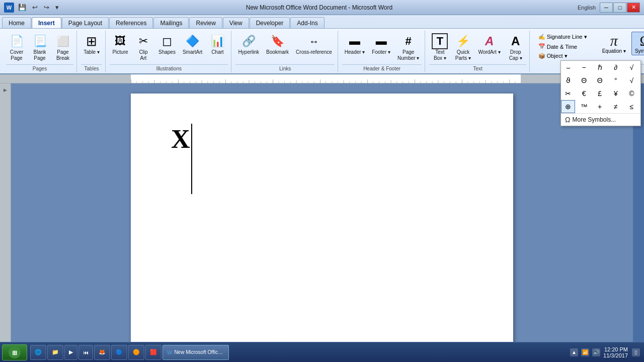 This screenshot has width=644, height=362. What do you see at coordinates (120, 44) in the screenshot?
I see `picture-button: 🖼 Picture` at bounding box center [120, 44].